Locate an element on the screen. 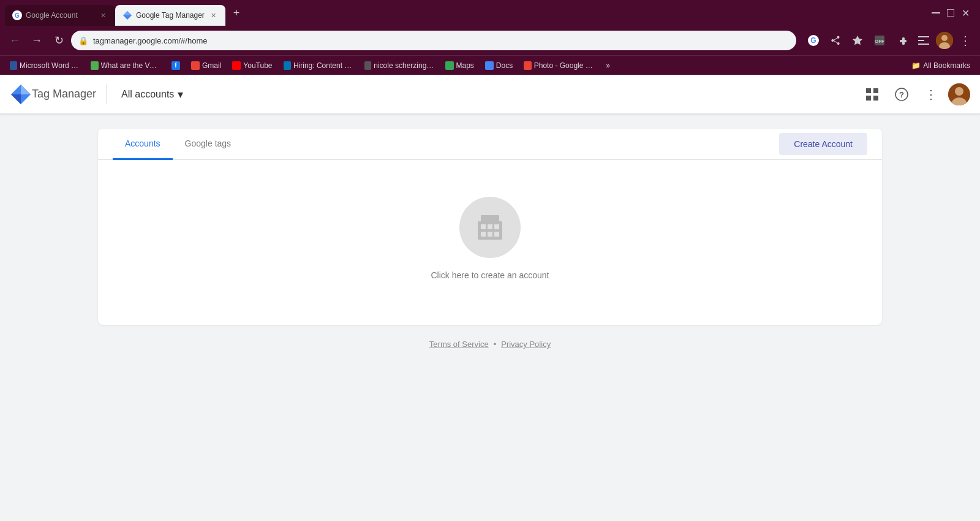 The width and height of the screenshot is (980, 521). bookmark-hiring-label: Hiring: Content cre... is located at coordinates (323, 66).